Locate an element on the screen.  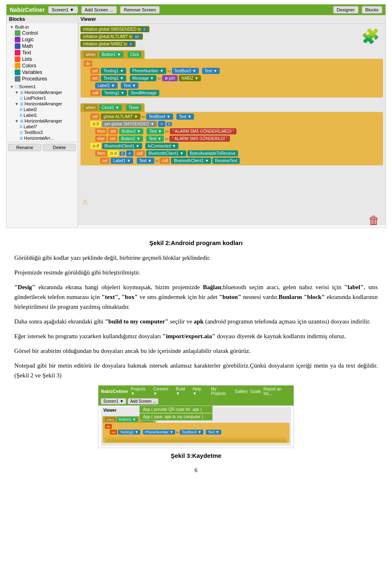
control-label: Control is located at coordinates (30, 33).